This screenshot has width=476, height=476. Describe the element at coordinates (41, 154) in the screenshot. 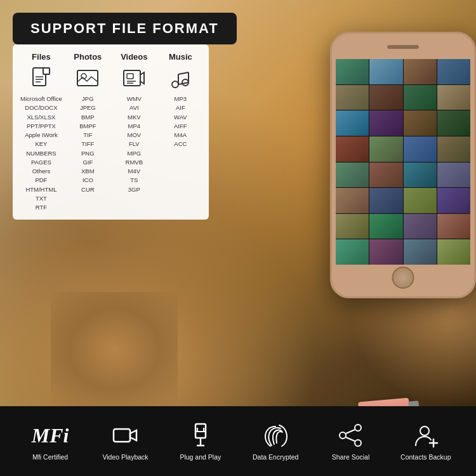

I see `files-list: Microsoft OfficeDOC/DOCXXLS/XLSXPPT/PPTX…` at that location.